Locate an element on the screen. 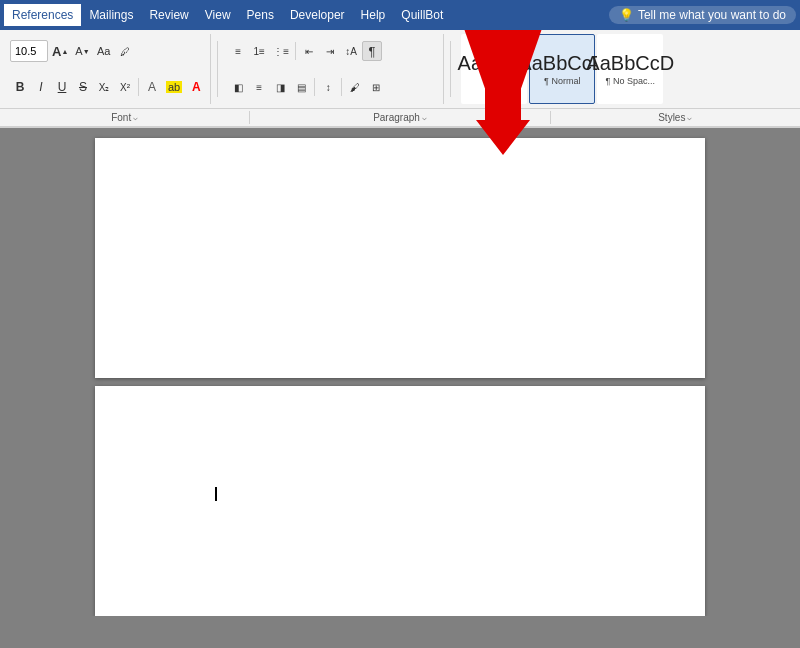 Image resolution: width=800 pixels, height=648 pixels. bullets-icon: ≡ is located at coordinates (238, 52).